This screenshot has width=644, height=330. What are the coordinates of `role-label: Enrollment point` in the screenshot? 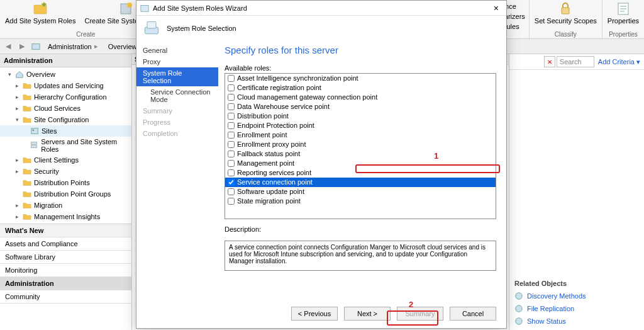 It's located at (262, 135).